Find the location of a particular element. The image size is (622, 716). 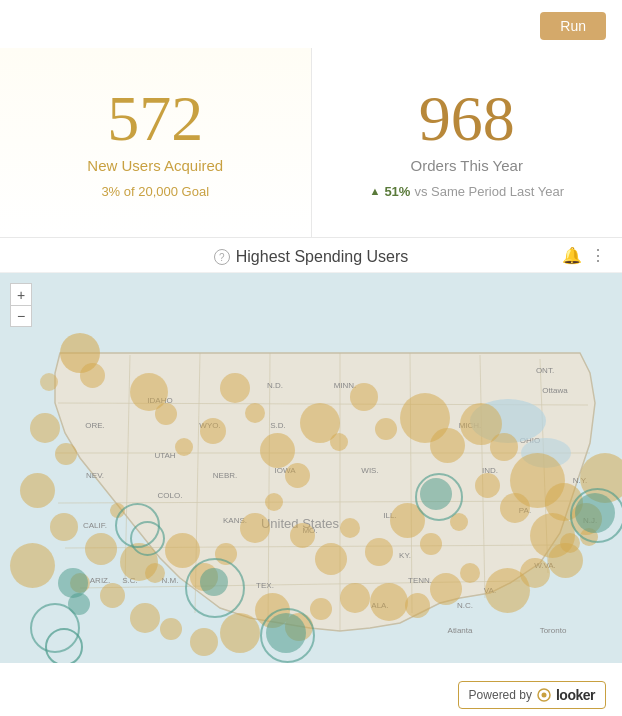

new-users-goal: 3% of 20,000 Goal is located at coordinates (155, 192).